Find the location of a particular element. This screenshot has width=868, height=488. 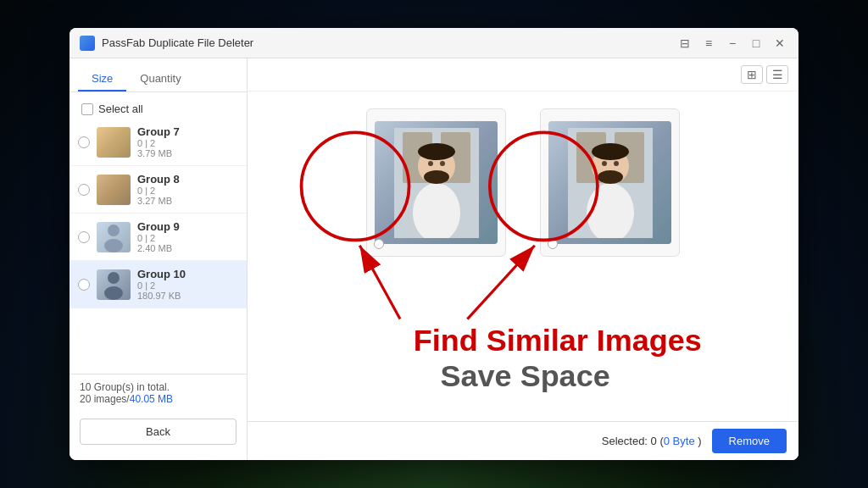

list-item: Group 10 0 | 2 180.97 KB is located at coordinates (158, 285).